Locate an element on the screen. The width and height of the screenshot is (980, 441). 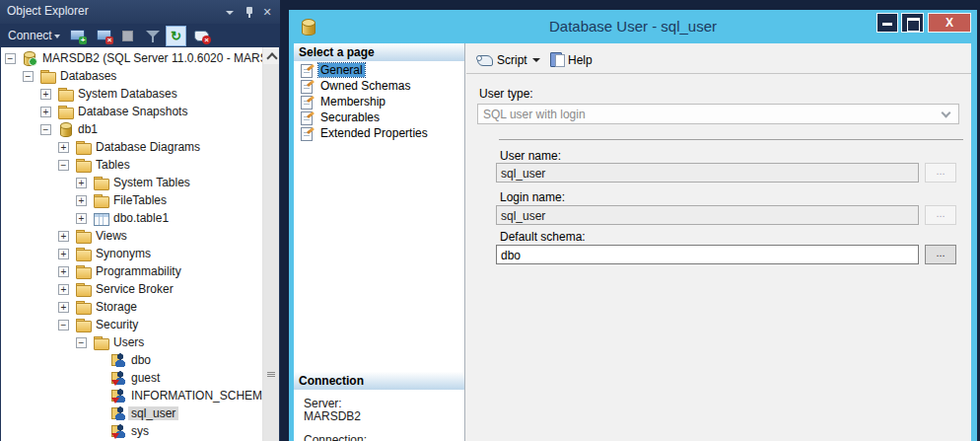
login-name-browse-button: ... is located at coordinates (941, 215).